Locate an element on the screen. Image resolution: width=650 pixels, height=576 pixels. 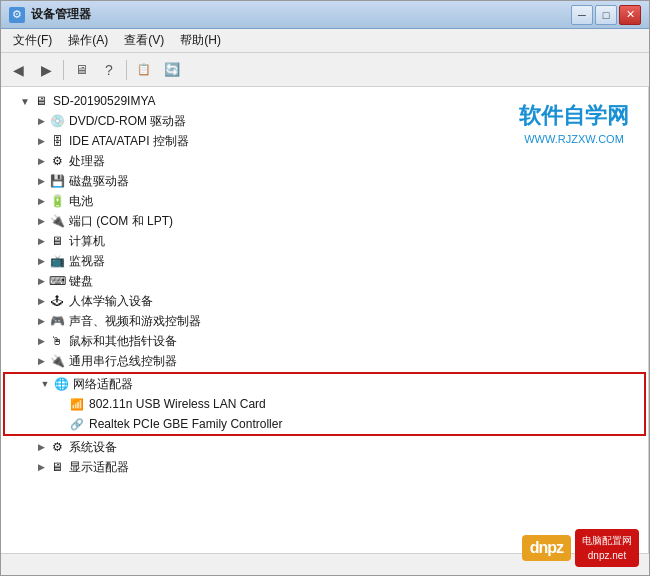
monitor-expand-icon: ▶ is located at coordinates (41, 261).